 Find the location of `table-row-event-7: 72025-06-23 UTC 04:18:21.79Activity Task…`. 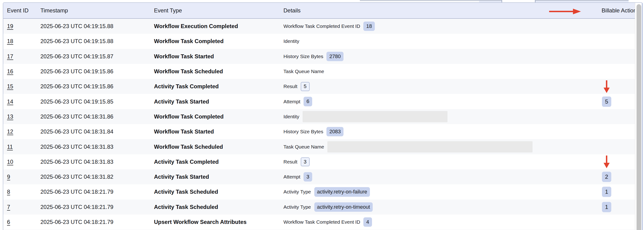

table-row-event-7: 72025-06-23 UTC 04:18:21.79Activity Task… is located at coordinates (319, 207).